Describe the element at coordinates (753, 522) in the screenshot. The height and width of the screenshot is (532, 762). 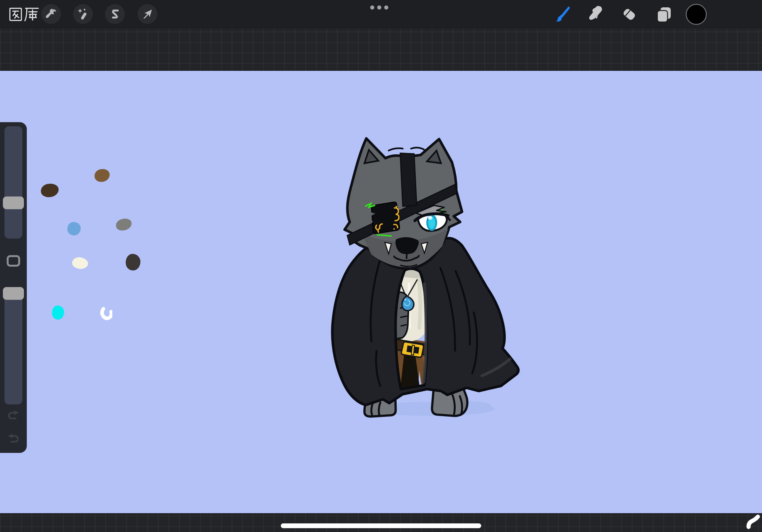
I see `stray-paint-stroke` at that location.